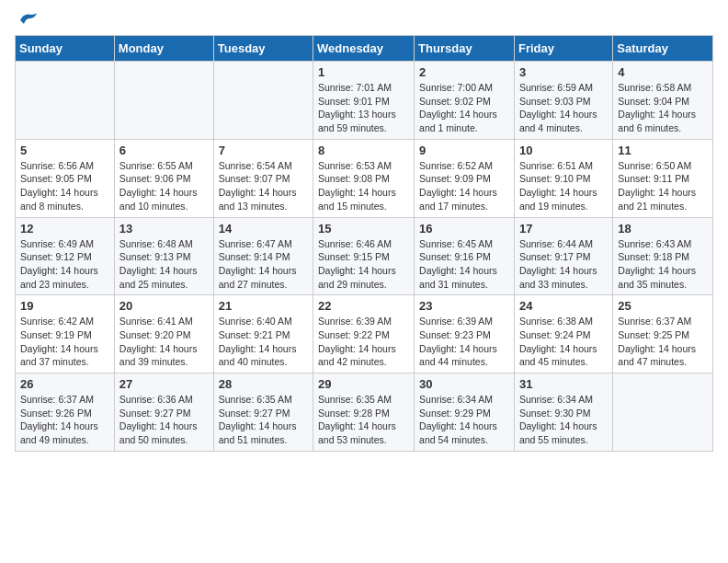 The height and width of the screenshot is (563, 728). What do you see at coordinates (464, 419) in the screenshot?
I see `day-info: Sunrise: 6:34 AMSunset: 9:29 PMDaylight:…` at bounding box center [464, 419].